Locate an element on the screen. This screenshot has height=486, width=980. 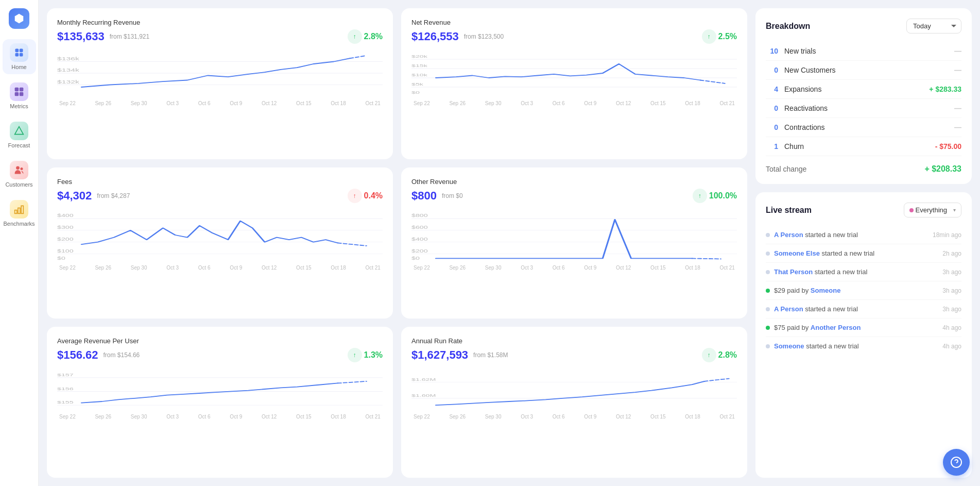
chart-area-mrr: $136k $134k $132k Sep 22 Sep 26 Sep 30 O… is located at coordinates (220, 99).